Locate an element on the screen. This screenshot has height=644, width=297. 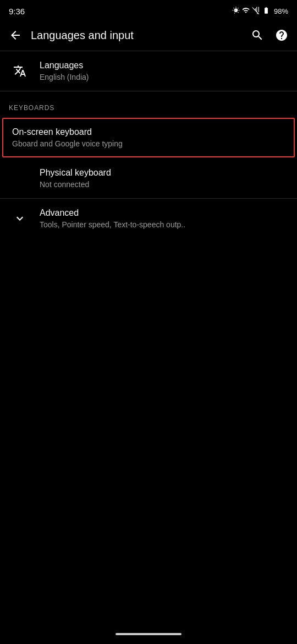
status-time: 9:36 is located at coordinates (16, 11).